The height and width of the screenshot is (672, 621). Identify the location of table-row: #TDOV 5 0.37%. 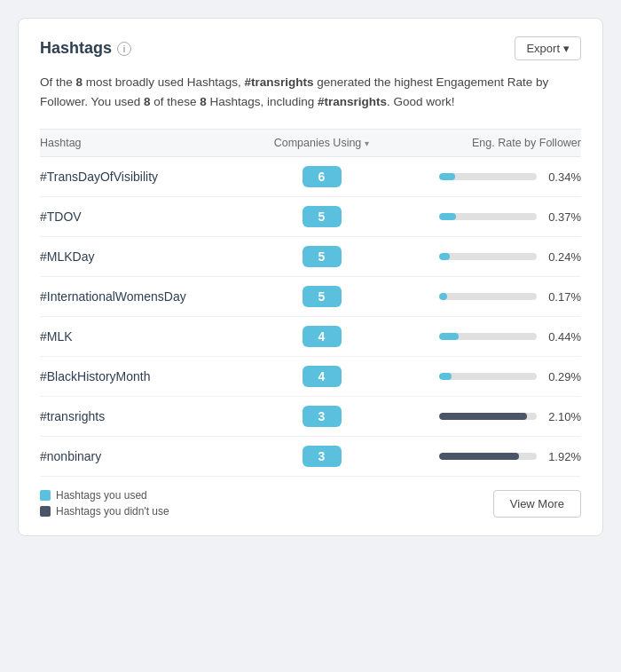
(310, 217).